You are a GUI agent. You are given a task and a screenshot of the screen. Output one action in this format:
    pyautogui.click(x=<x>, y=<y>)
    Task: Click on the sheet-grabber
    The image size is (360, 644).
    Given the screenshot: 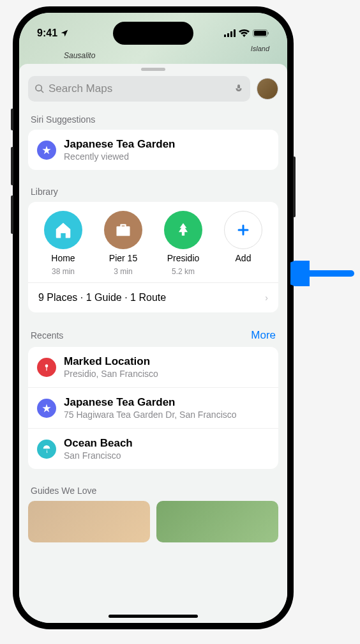 What is the action you would take?
    pyautogui.click(x=153, y=69)
    